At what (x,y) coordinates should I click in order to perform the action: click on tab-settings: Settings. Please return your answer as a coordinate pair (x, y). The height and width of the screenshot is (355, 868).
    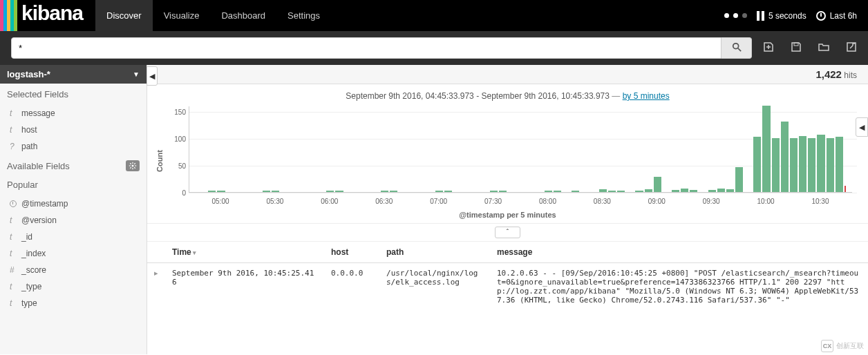
    Looking at the image, I should click on (304, 15).